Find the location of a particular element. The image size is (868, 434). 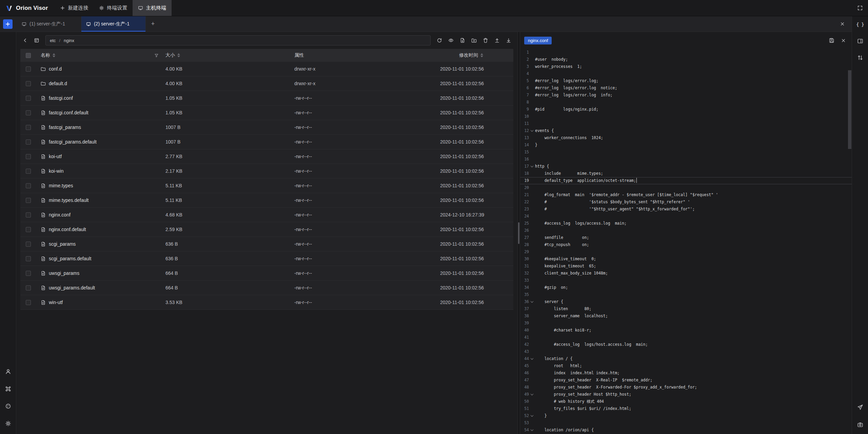

table-row: uwsgi_params664 B-rw-r--r--2020-11-01 10… is located at coordinates (267, 273).